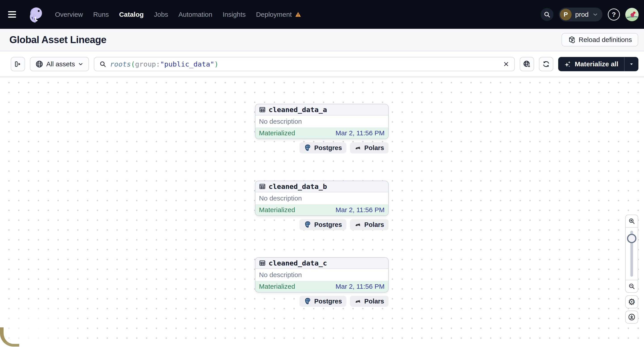 This screenshot has width=644, height=347. Describe the element at coordinates (322, 40) in the screenshot. I see `page-header: Global Asset Lineage Reload definitions` at that location.